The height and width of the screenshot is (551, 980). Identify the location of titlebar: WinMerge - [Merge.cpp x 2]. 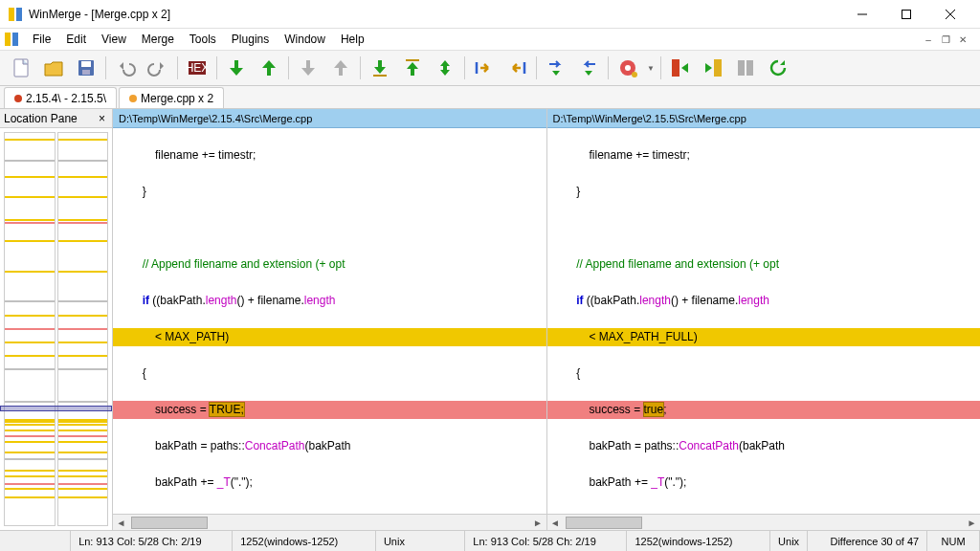
(490, 14).